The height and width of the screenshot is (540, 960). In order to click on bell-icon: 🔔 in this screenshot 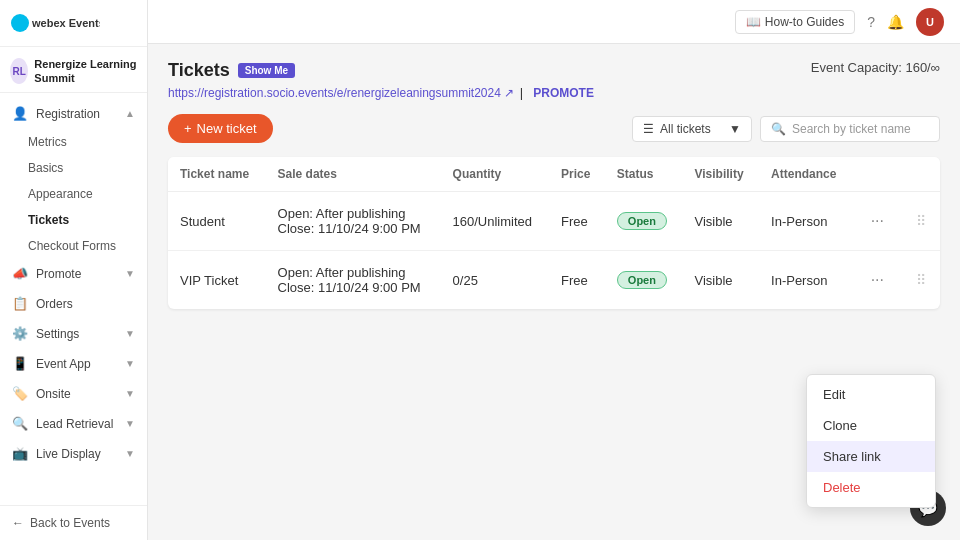, I will do `click(896, 22)`.